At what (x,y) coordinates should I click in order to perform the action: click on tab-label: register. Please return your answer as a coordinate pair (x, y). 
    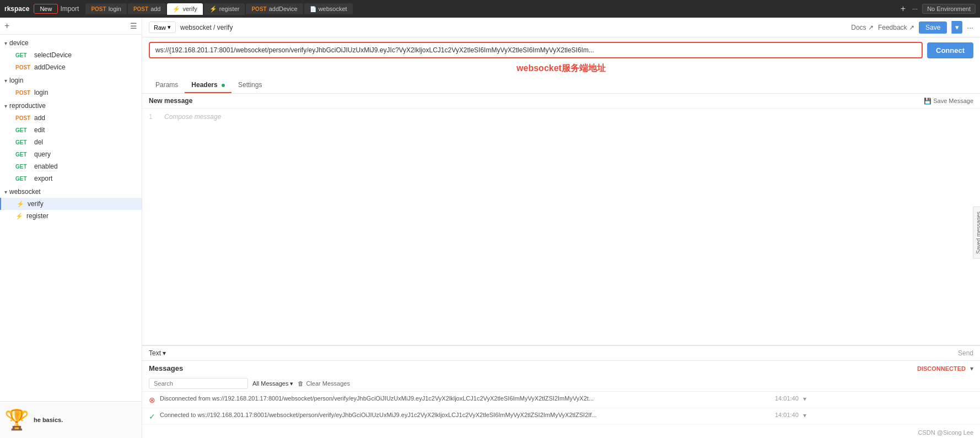
    Looking at the image, I should click on (229, 9).